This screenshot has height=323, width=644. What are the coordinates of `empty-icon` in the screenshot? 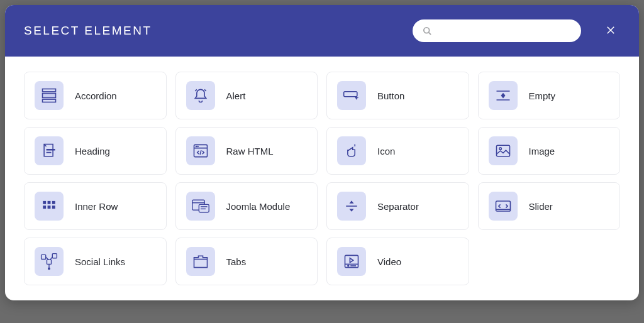 It's located at (503, 96).